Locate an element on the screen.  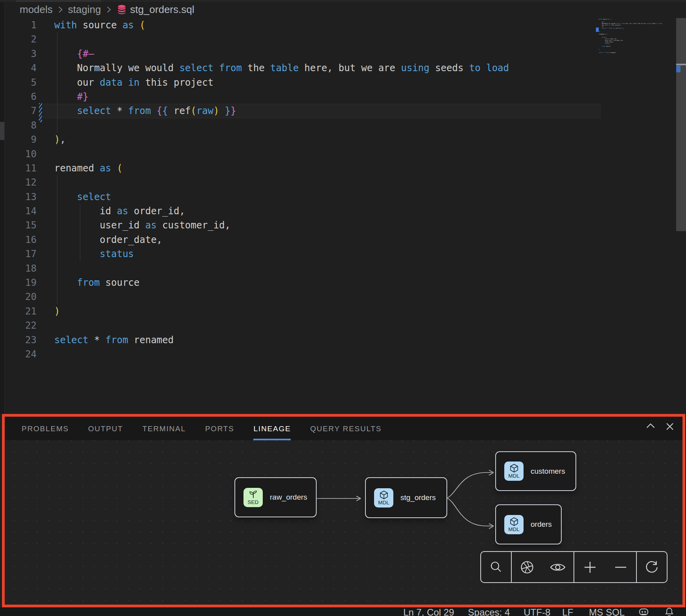
code-line: 7 select * from {{ ref(raw) }} is located at coordinates (257, 111).